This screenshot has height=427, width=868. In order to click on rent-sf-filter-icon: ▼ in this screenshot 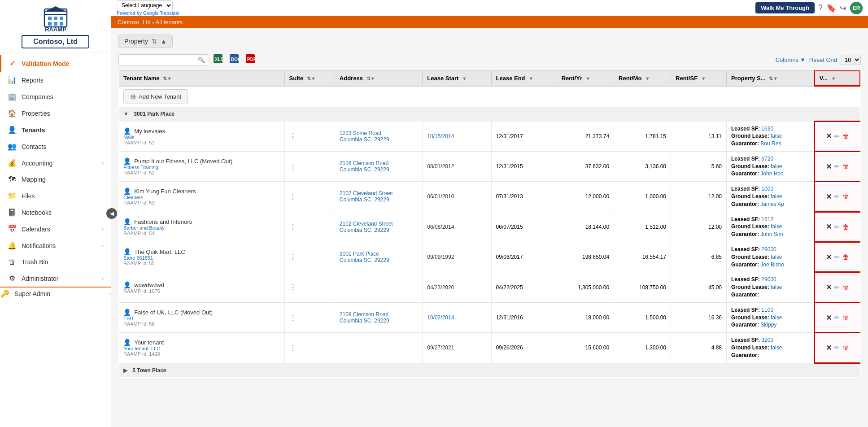, I will do `click(703, 78)`.